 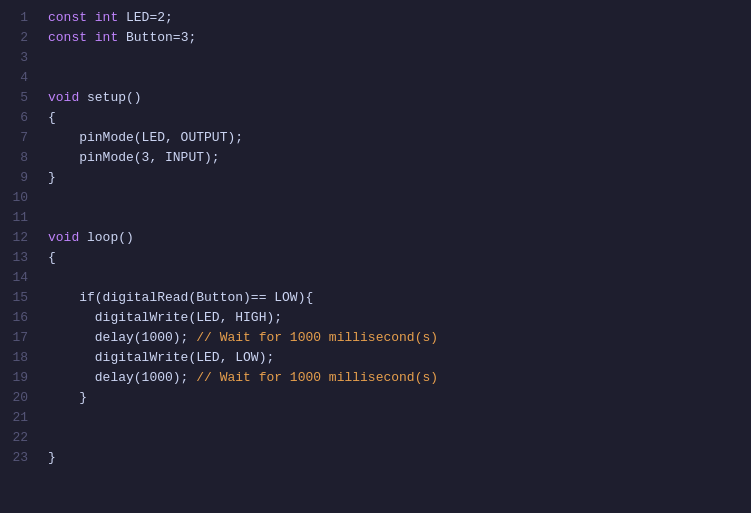 I want to click on code-token: setup(), so click(x=110, y=98).